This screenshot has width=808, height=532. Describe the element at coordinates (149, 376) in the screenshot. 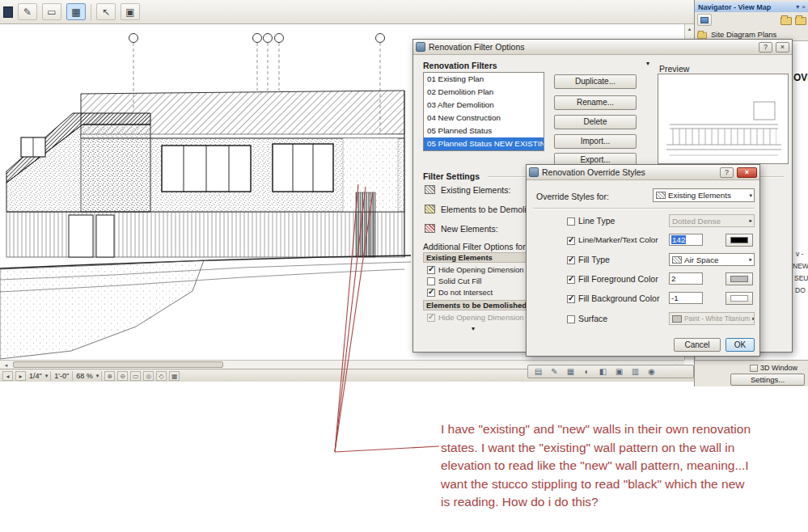

I see `pan-icon: ◎` at that location.